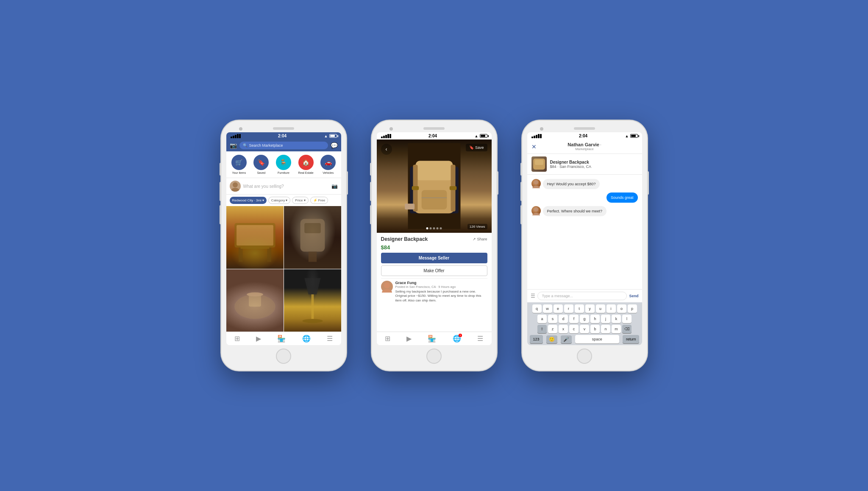 This screenshot has width=868, height=491. Describe the element at coordinates (255, 237) in the screenshot. I see `listing-chair` at that location.